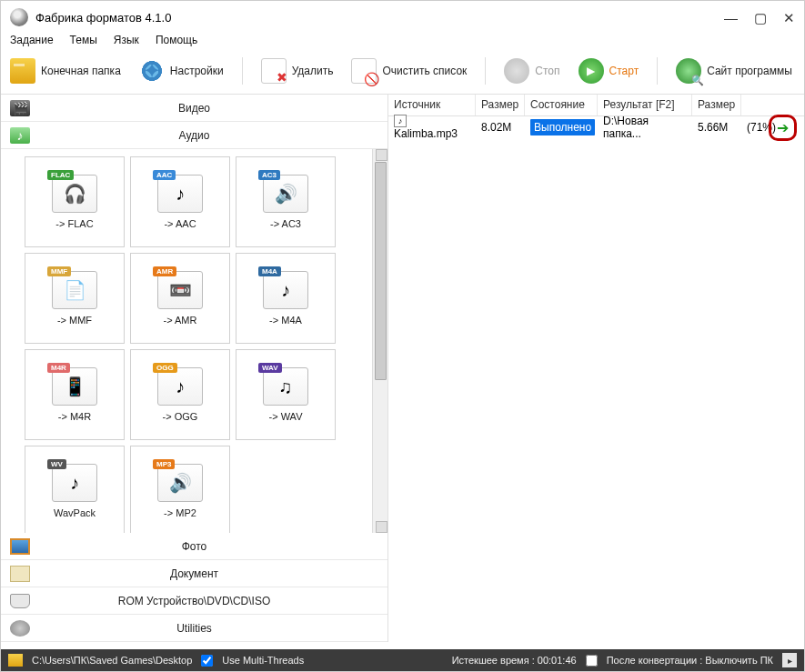 The height and width of the screenshot is (672, 805). Describe the element at coordinates (20, 574) in the screenshot. I see `document-icon` at that location.